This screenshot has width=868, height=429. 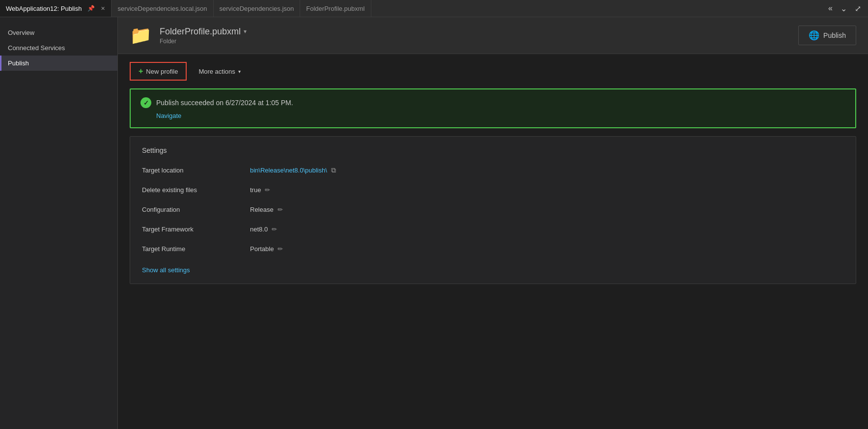 What do you see at coordinates (188, 35) in the screenshot?
I see `profile-info: 📁 FolderProfile.pubxml ▾ Folder` at bounding box center [188, 35].